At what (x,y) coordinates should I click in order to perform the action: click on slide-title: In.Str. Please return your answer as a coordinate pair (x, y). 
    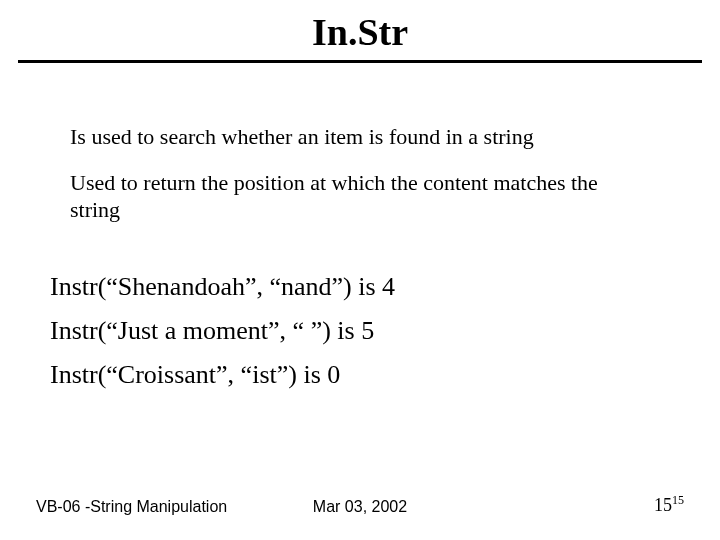
    Looking at the image, I should click on (360, 30).